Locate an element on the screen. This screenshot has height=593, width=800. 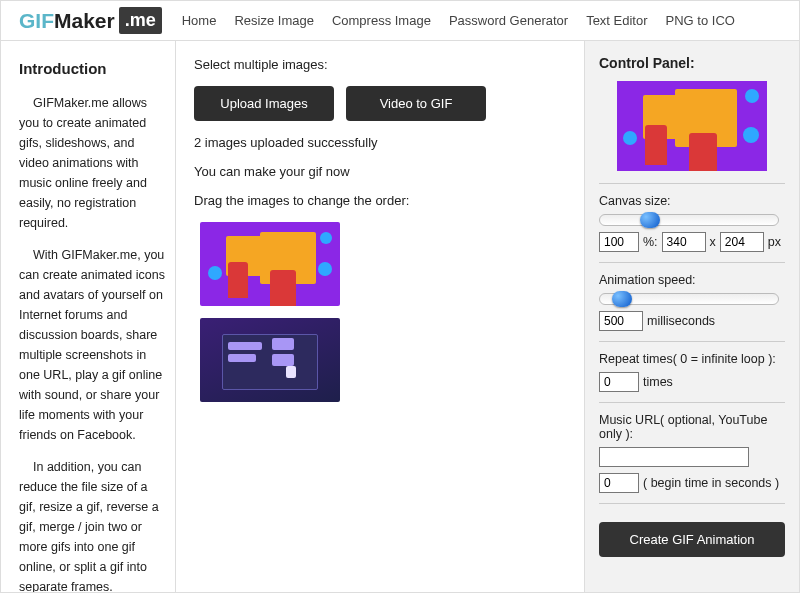
logo-part2: Maker is located at coordinates (84, 21).